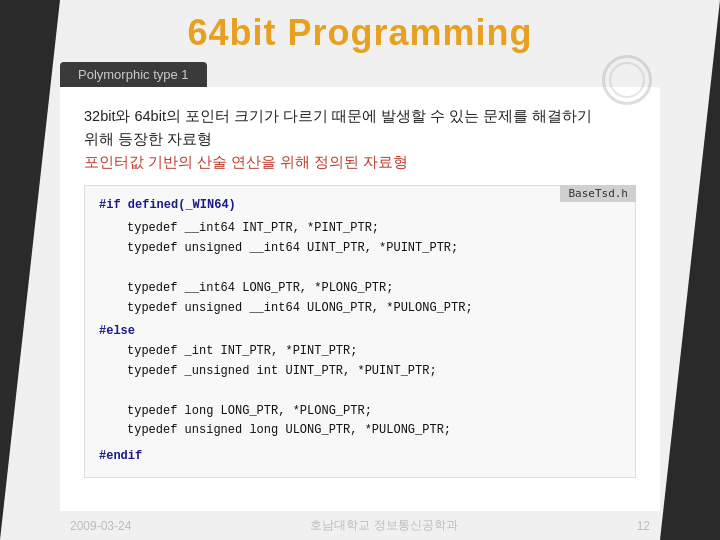 This screenshot has height=540, width=720. I want to click on footer-page: 12, so click(644, 526).